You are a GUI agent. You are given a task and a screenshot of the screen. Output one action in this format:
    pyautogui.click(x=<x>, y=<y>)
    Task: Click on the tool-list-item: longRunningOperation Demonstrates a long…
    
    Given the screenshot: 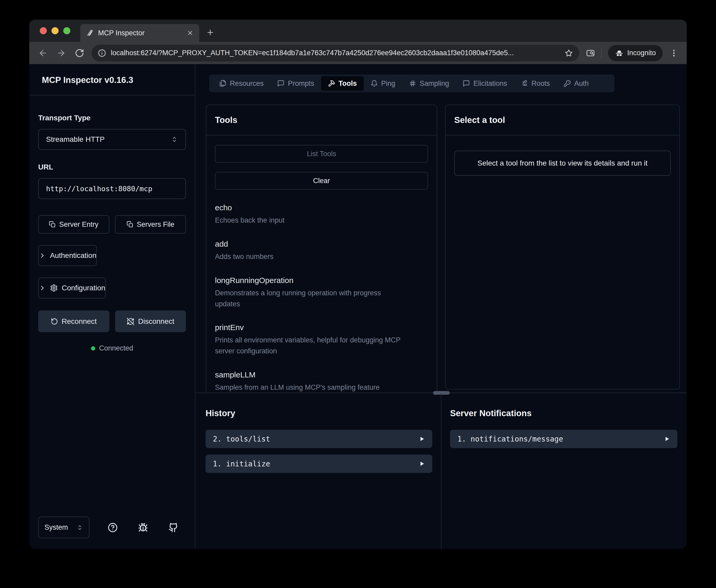 What is the action you would take?
    pyautogui.click(x=322, y=293)
    